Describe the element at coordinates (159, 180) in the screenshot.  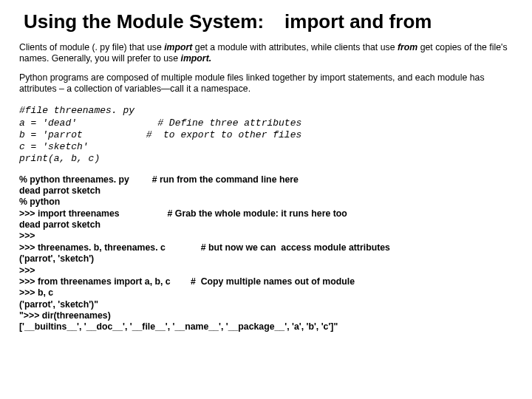
I see `sess-l1: % python threenames. py # run from the c…` at that location.